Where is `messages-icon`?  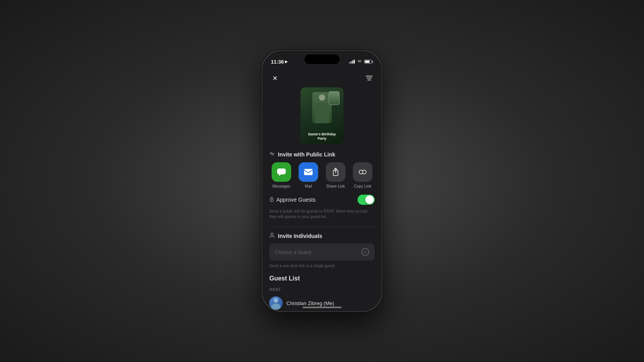
messages-icon is located at coordinates (281, 172).